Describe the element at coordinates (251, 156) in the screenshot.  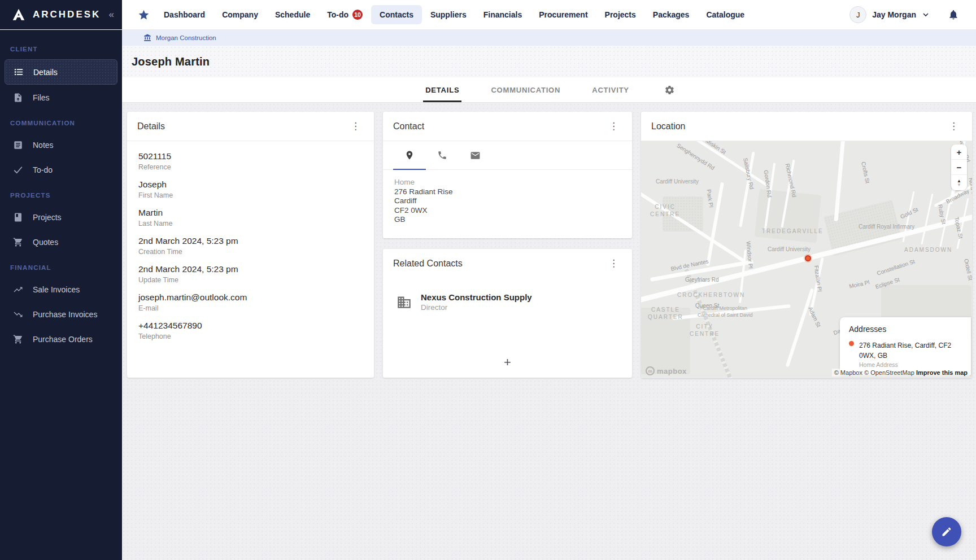
I see `field-value: 5021115` at that location.